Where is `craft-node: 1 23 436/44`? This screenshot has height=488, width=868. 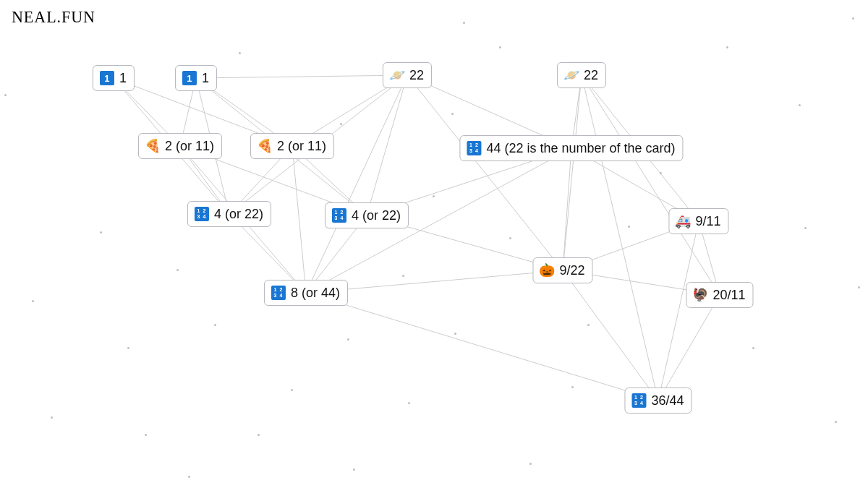
craft-node: 1 23 436/44 is located at coordinates (658, 401).